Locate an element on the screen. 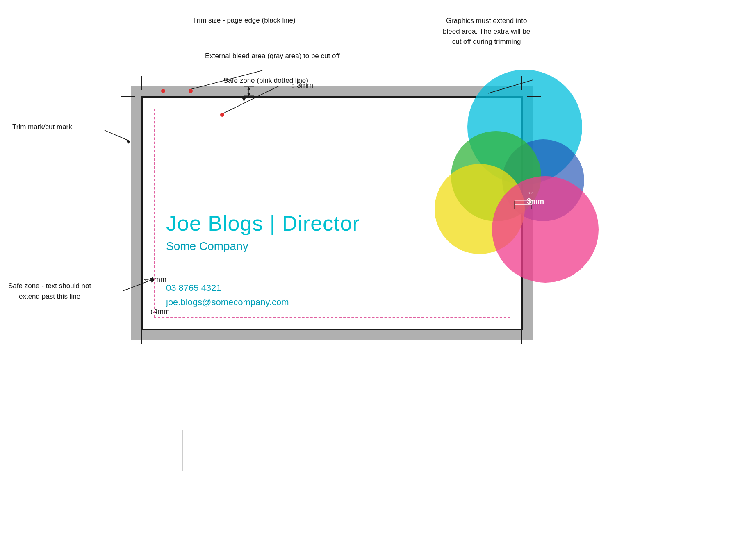 This screenshot has height=549, width=756. label-safe-zone-text: Safe zone - text should not extend past … is located at coordinates (50, 291).